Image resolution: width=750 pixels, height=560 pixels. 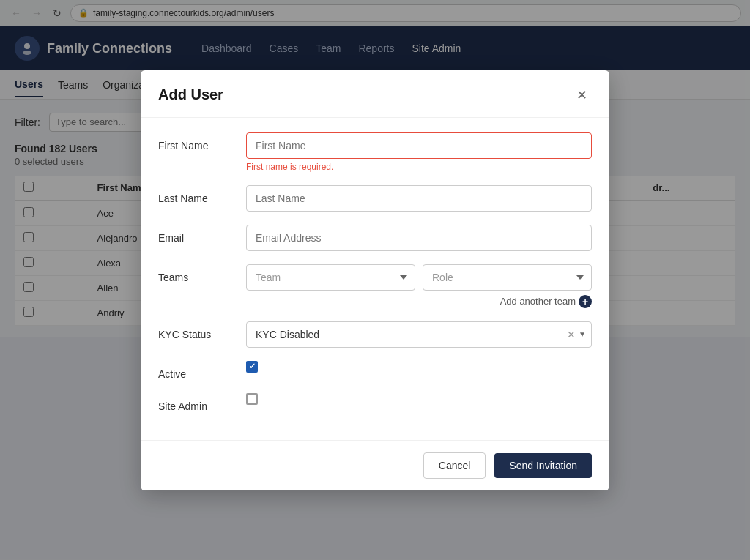 I want to click on email-input, so click(x=419, y=238).